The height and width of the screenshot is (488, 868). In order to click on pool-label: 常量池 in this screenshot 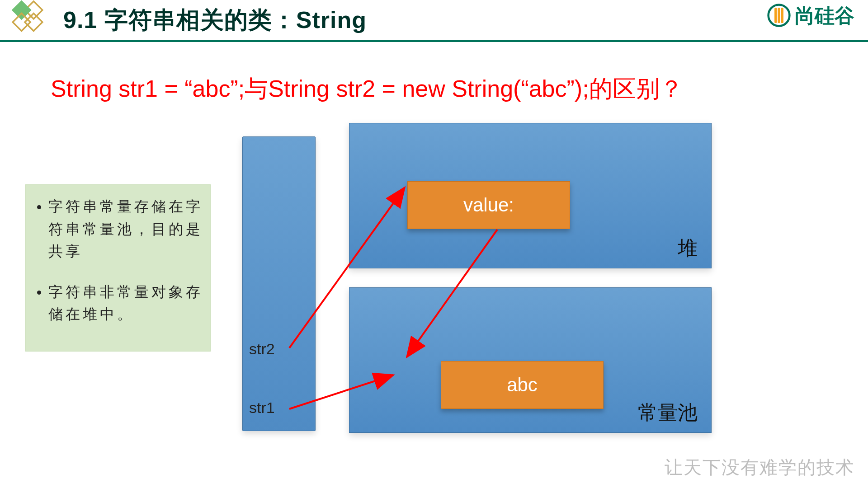, I will do `click(668, 413)`.